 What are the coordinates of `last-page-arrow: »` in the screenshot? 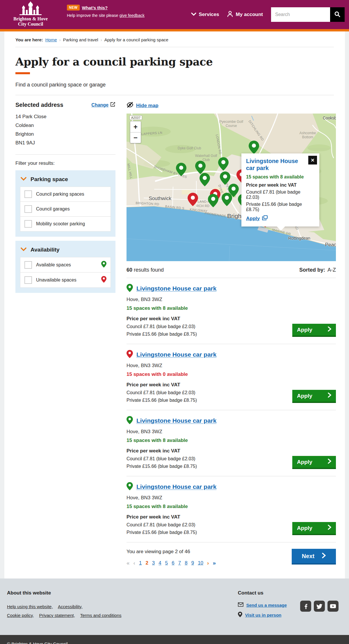 It's located at (214, 563).